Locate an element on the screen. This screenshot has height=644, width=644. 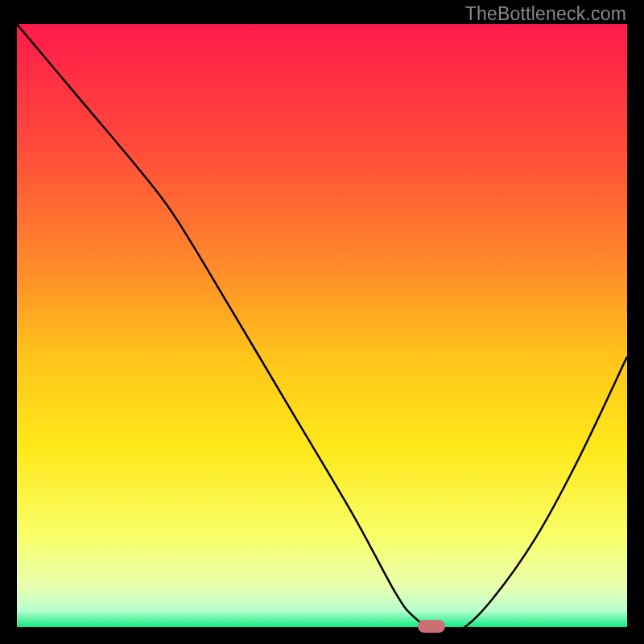
watermark-text: TheBottleneck.com is located at coordinates (546, 14).